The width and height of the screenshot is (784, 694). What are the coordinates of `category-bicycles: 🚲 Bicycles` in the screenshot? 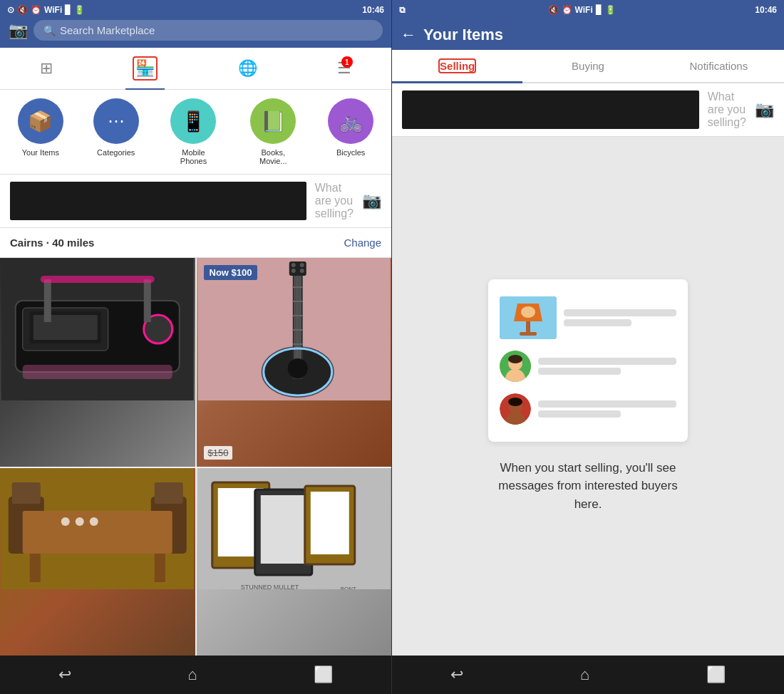 It's located at (351, 132).